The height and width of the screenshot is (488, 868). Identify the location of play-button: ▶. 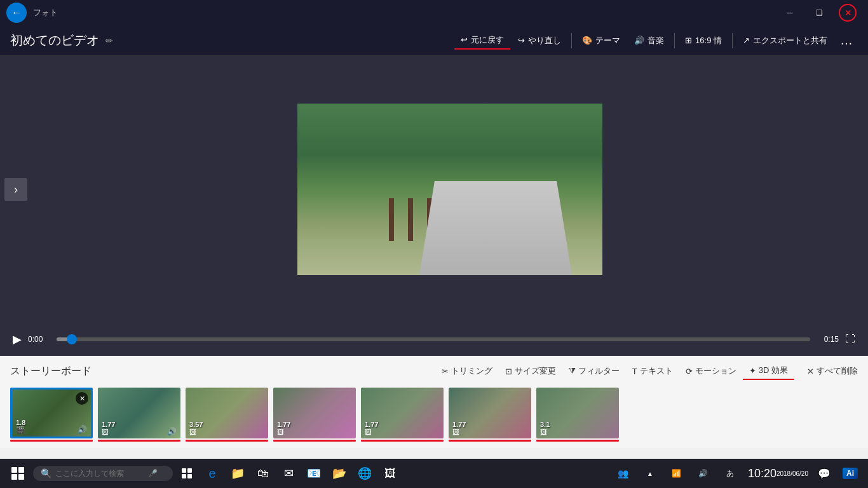
(17, 339).